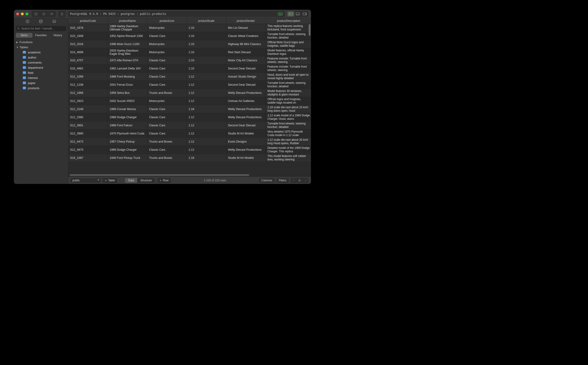 This screenshot has height=365, width=588. What do you see at coordinates (288, 93) in the screenshot?
I see `cell-desc: Model features 30 windows, skylights & g…` at bounding box center [288, 93].